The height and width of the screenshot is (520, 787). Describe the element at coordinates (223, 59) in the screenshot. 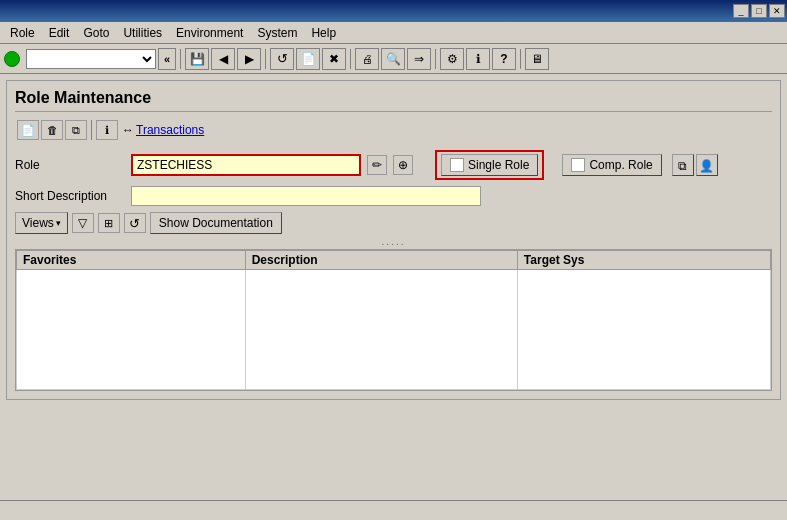

I see `back-button: ◀` at that location.